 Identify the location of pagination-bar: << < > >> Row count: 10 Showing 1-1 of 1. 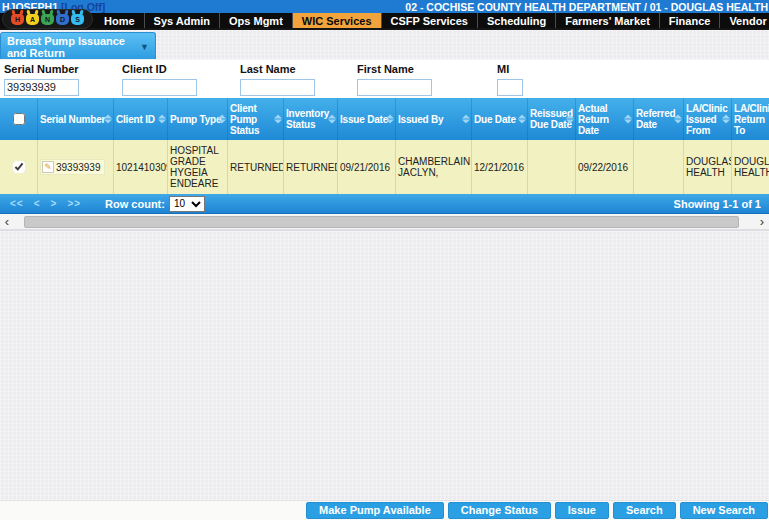
(384, 204).